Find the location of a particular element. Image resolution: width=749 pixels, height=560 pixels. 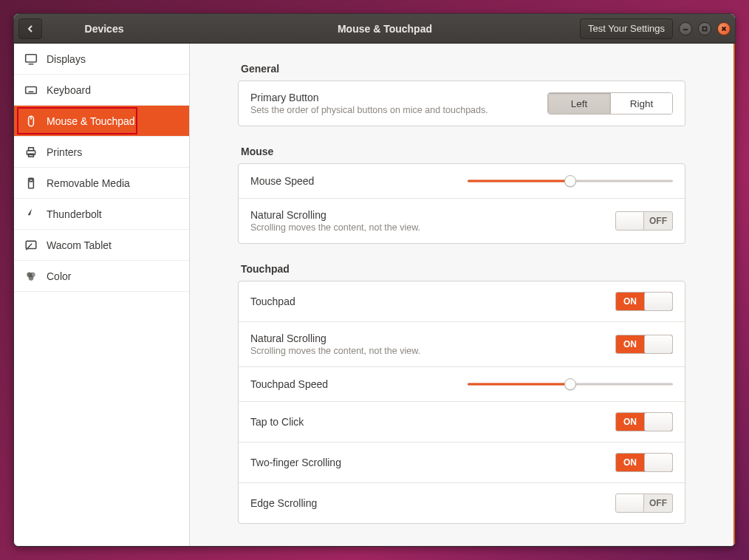

window-close-button is located at coordinates (724, 29).